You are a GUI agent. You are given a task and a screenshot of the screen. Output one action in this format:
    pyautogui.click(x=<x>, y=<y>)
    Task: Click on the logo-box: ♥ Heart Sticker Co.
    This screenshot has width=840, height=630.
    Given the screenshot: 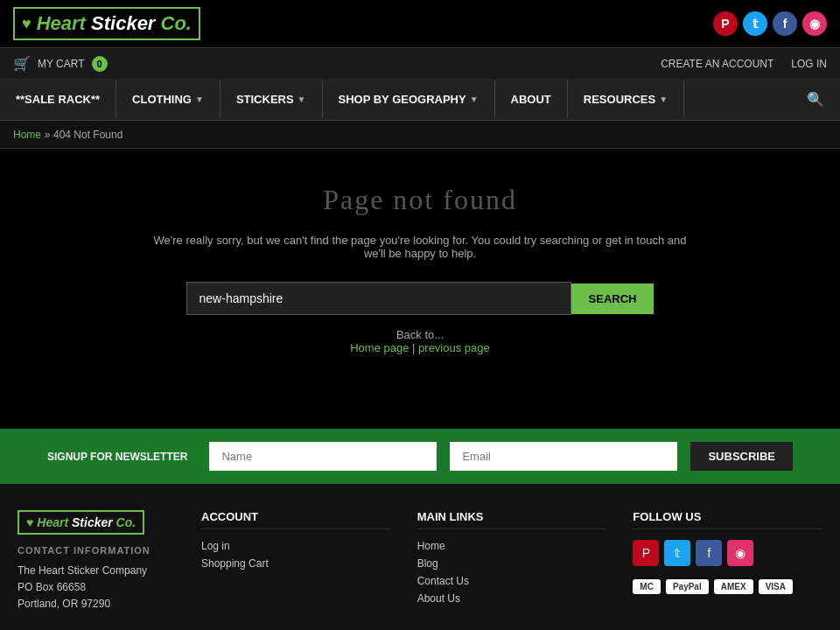 What is the action you would take?
    pyautogui.click(x=107, y=24)
    